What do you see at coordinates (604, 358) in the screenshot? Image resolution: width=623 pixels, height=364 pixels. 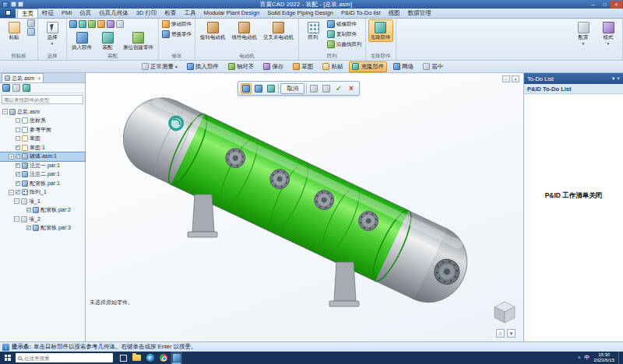 I see `taskbar-clock: 15:30 2023/6/15` at bounding box center [604, 358].